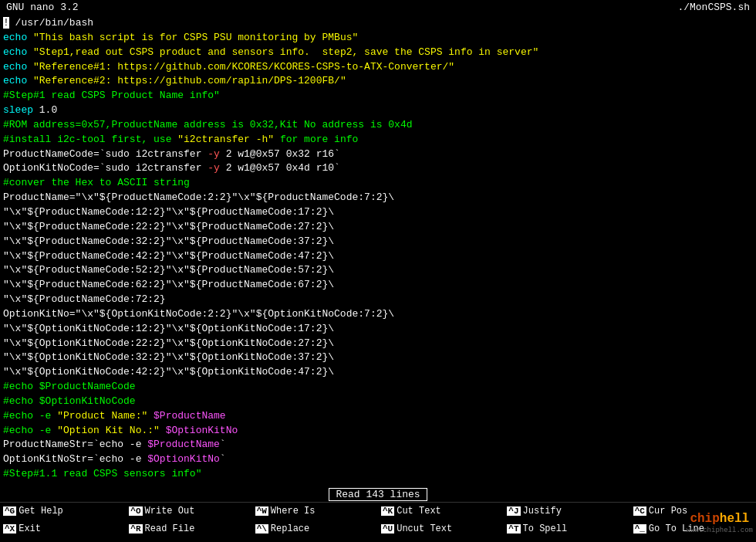 The width and height of the screenshot is (756, 542). Describe the element at coordinates (640, 529) in the screenshot. I see `key-go-to-line: ^_` at that location.